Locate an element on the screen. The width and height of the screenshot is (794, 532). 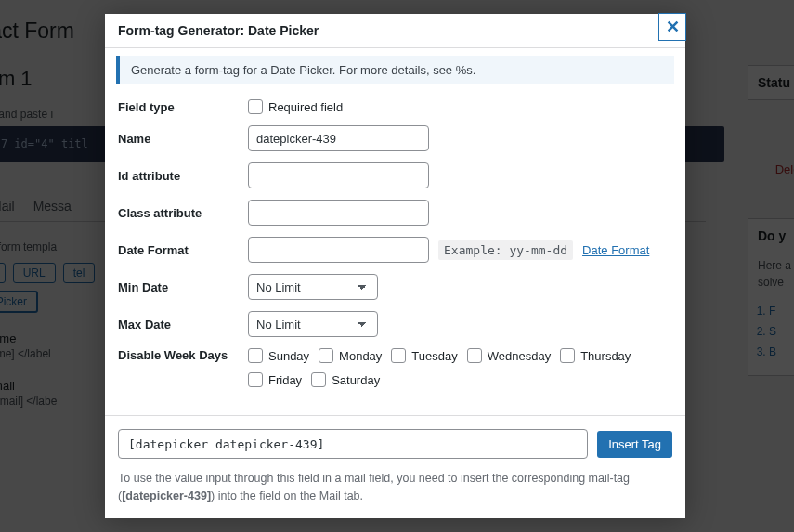
id-input is located at coordinates (338, 175).